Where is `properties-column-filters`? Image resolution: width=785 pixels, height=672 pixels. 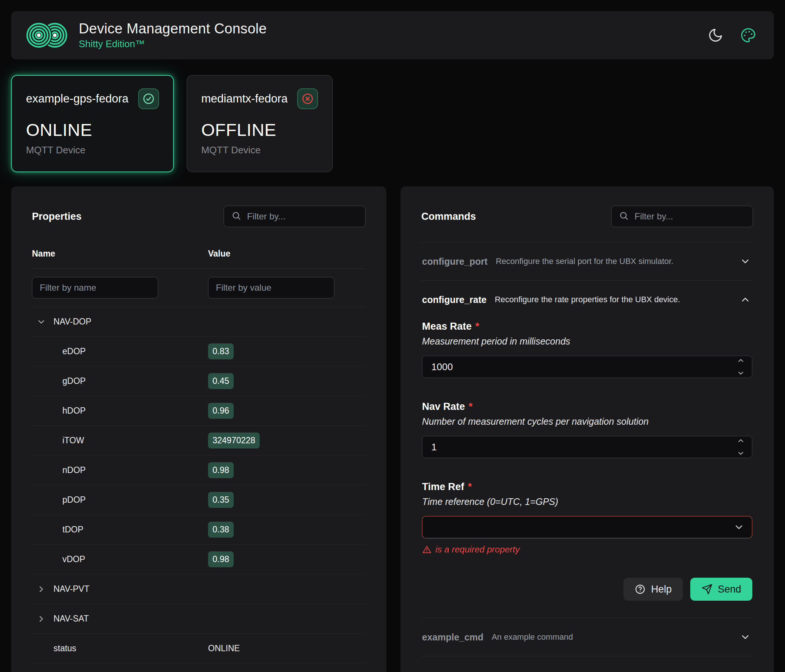 properties-column-filters is located at coordinates (199, 288).